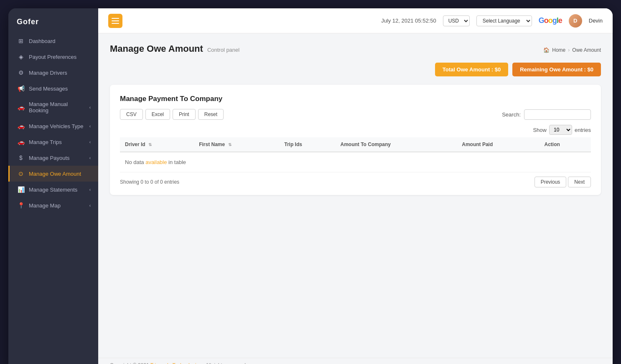  I want to click on col-trip-ids: Trip Ids, so click(307, 144).